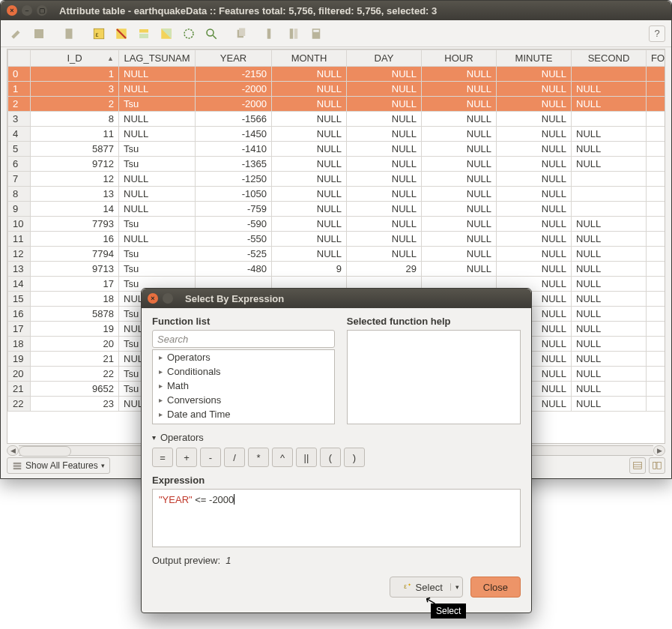 This screenshot has height=629, width=672. I want to click on cell-id: 3, so click(75, 89).